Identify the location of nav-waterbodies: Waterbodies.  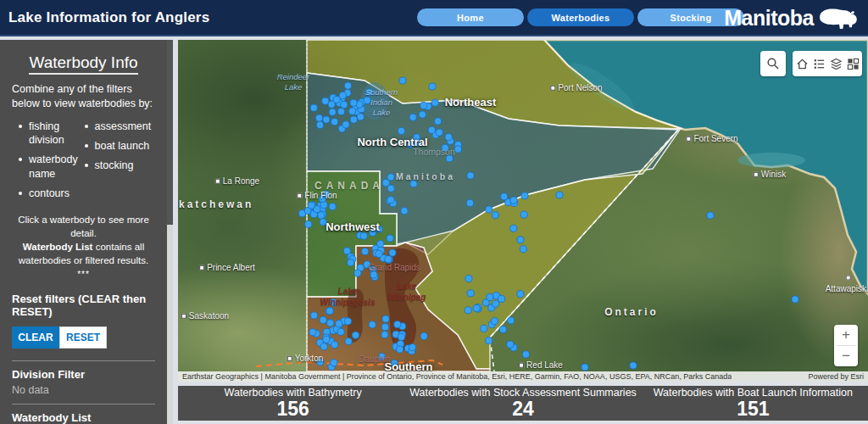
(581, 17).